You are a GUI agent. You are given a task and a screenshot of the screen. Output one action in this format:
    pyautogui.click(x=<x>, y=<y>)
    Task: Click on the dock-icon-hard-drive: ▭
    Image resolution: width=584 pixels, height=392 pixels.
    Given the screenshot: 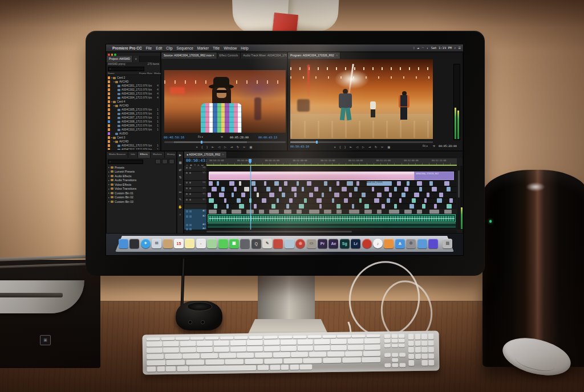 What is the action you would take?
    pyautogui.click(x=311, y=244)
    